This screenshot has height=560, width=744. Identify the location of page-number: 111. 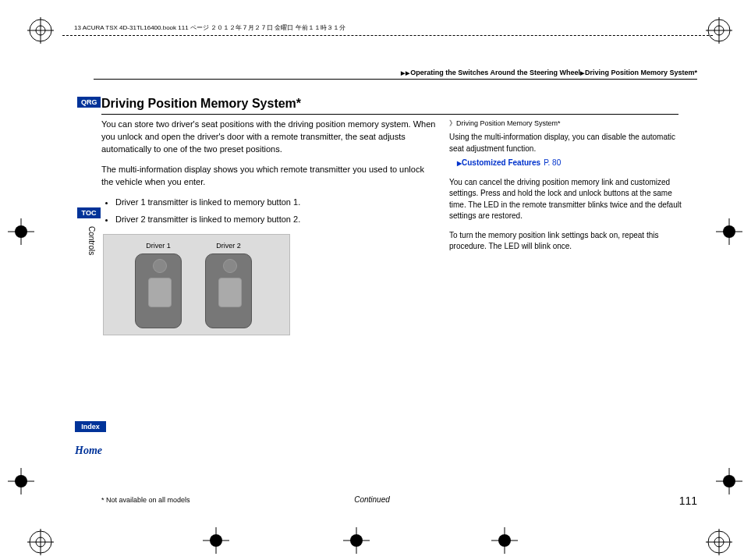
(688, 501).